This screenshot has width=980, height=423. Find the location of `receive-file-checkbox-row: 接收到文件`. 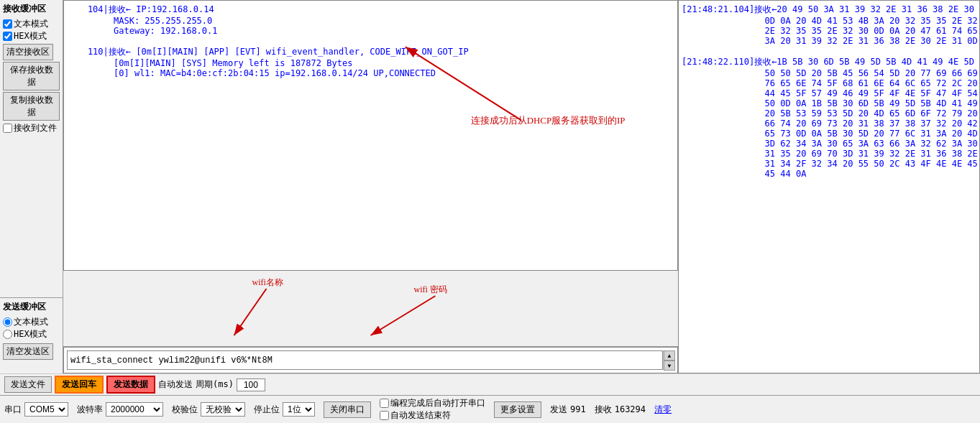

receive-file-checkbox-row: 接收到文件 is located at coordinates (32, 128).